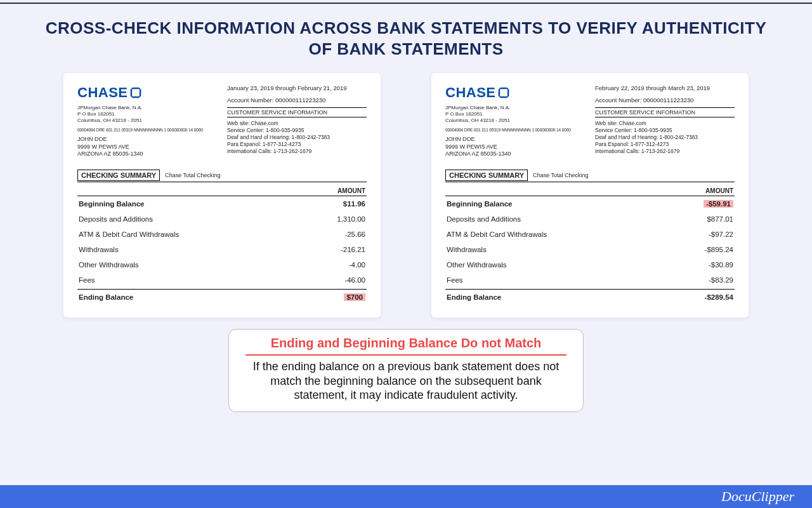 The image size is (812, 508). I want to click on row-amount: -$895.24, so click(708, 250).